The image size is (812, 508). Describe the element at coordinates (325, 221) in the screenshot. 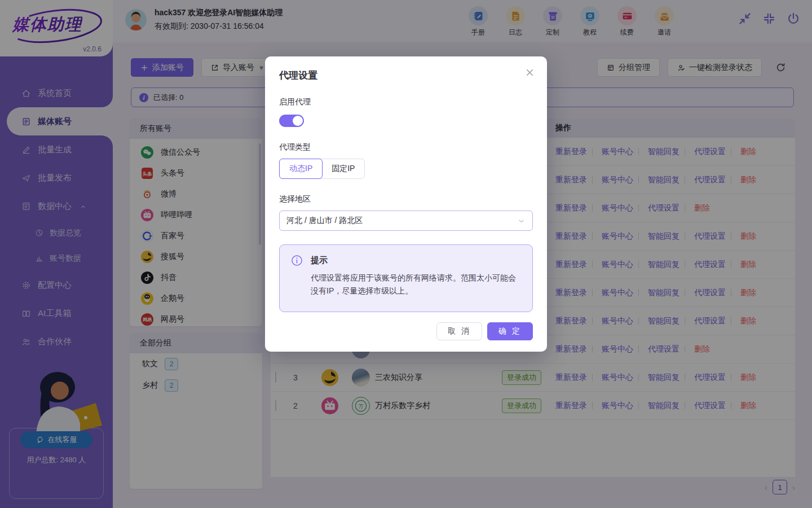

I see `region-value: 河北 / 唐山市 / 路北区` at that location.